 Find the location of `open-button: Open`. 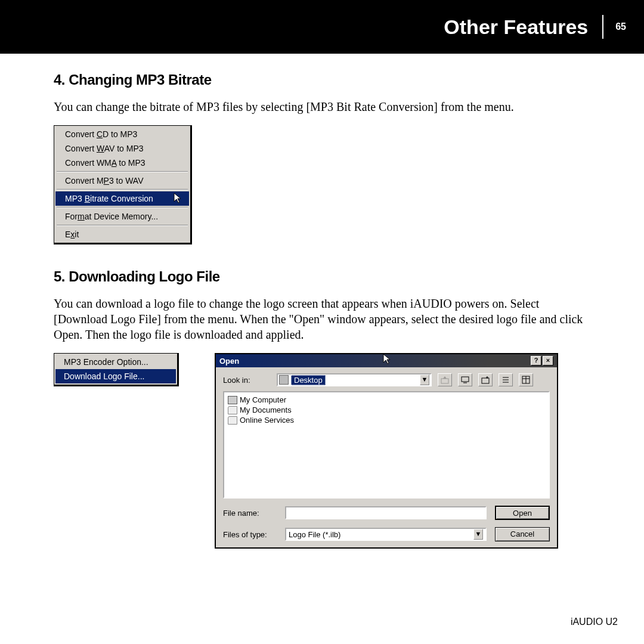

open-button: Open is located at coordinates (522, 513).